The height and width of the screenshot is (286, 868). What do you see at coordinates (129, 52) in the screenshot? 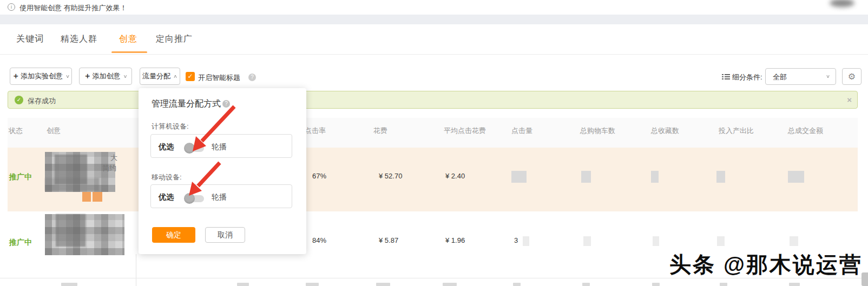
I see `active-tab-underline` at bounding box center [129, 52].